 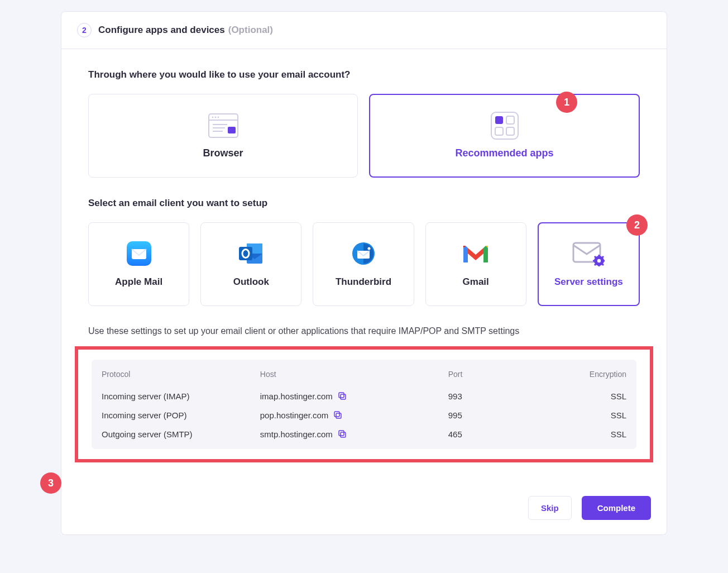 I want to click on cell-port: 995, so click(x=488, y=416).